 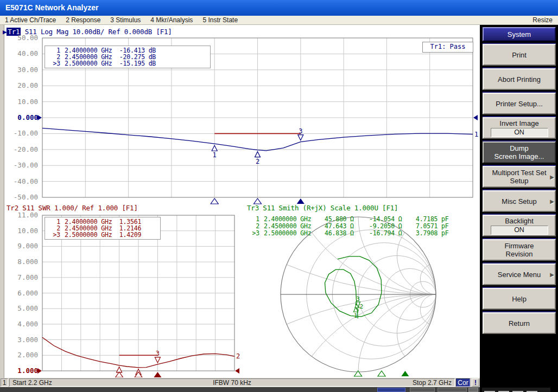 What do you see at coordinates (519, 55) in the screenshot?
I see `softkey-label: Print` at bounding box center [519, 55].